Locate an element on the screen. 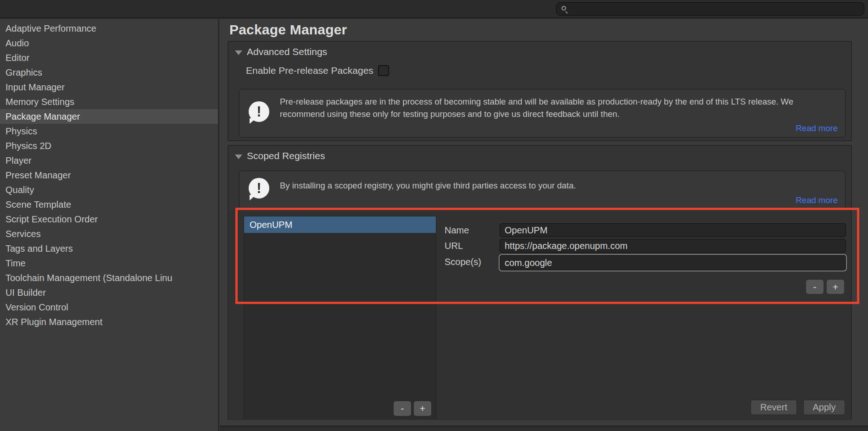  registry-list-item-openupm: OpenUPM is located at coordinates (340, 225).